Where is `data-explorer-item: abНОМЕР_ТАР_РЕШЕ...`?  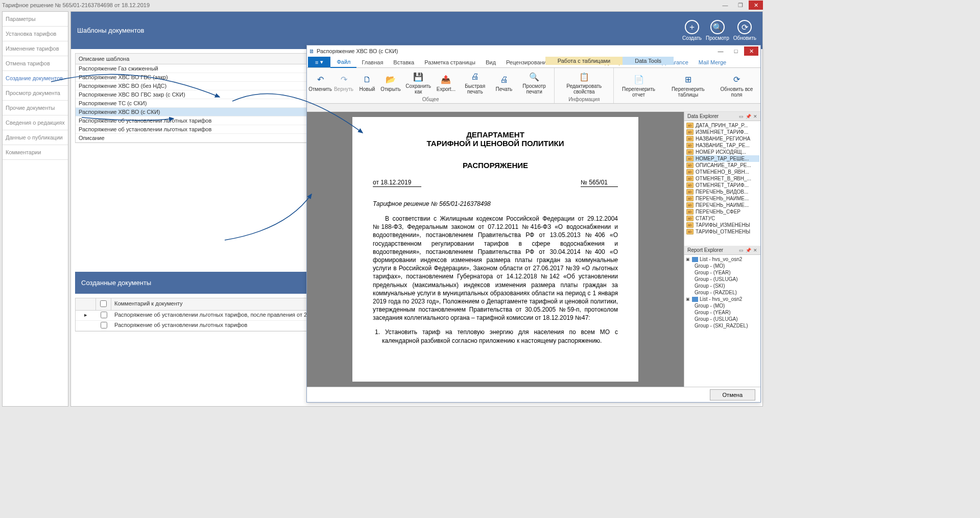 data-explorer-item: abНОМЕР_ТАР_РЕШЕ... is located at coordinates (722, 158).